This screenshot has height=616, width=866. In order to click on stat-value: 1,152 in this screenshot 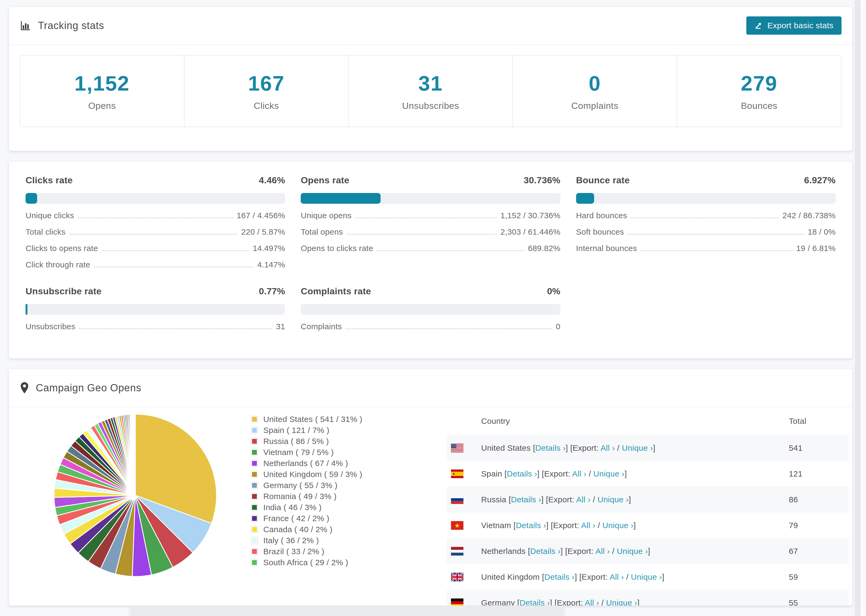, I will do `click(102, 83)`.